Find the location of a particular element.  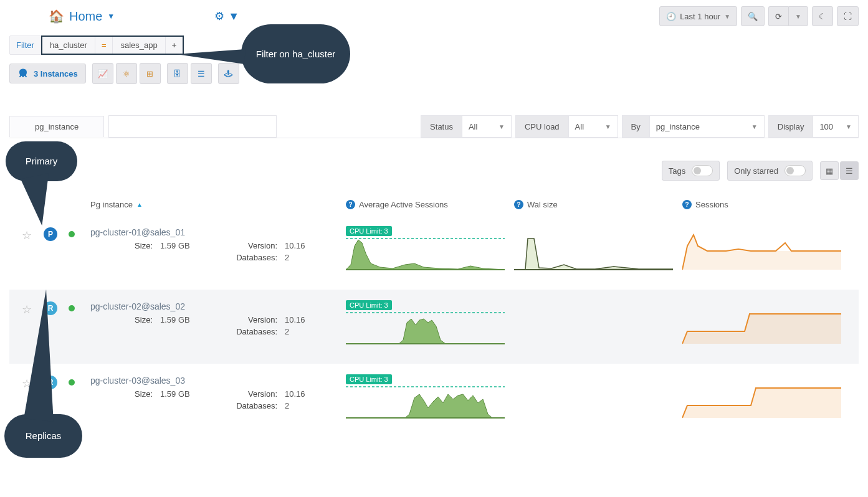

cpu-filter-select: All ▼ is located at coordinates (593, 126).